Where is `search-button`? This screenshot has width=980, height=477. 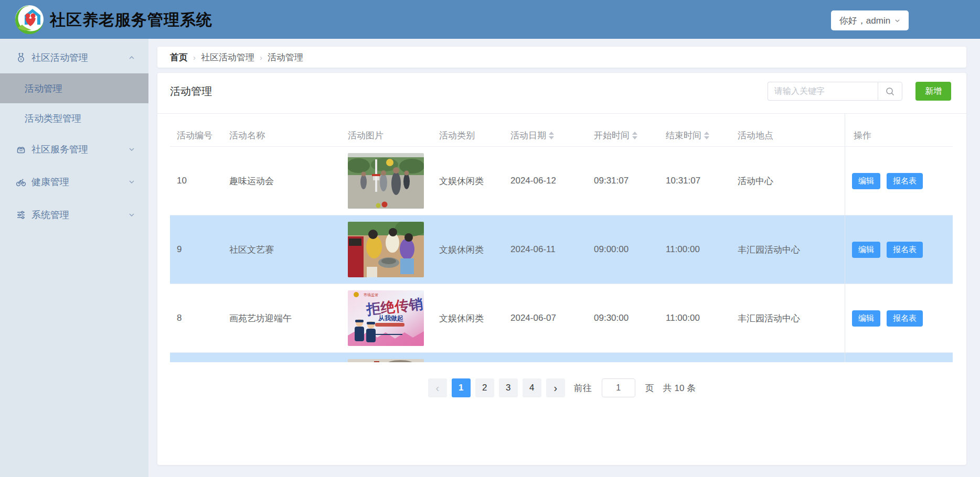
search-button is located at coordinates (890, 91).